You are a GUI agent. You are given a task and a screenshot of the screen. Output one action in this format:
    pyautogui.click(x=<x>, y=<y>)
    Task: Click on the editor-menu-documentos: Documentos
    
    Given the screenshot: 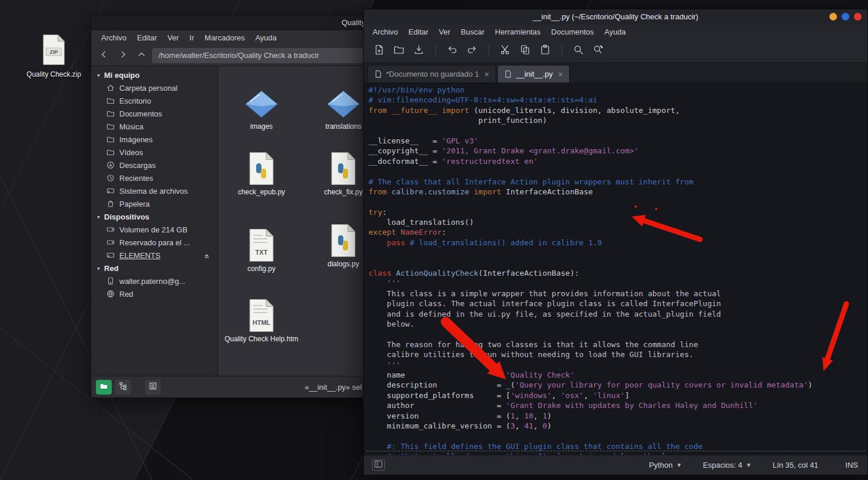 What is the action you would take?
    pyautogui.click(x=572, y=32)
    